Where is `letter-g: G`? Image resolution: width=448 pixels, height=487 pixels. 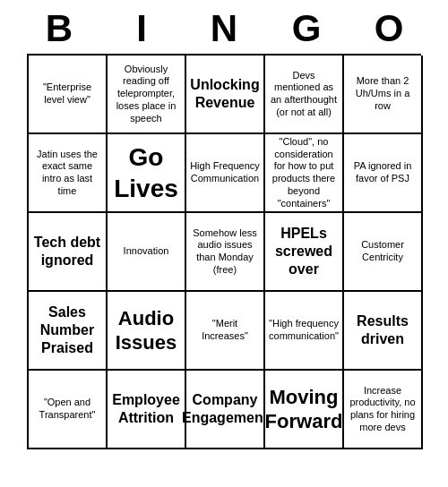 letter-g: G is located at coordinates (306, 29).